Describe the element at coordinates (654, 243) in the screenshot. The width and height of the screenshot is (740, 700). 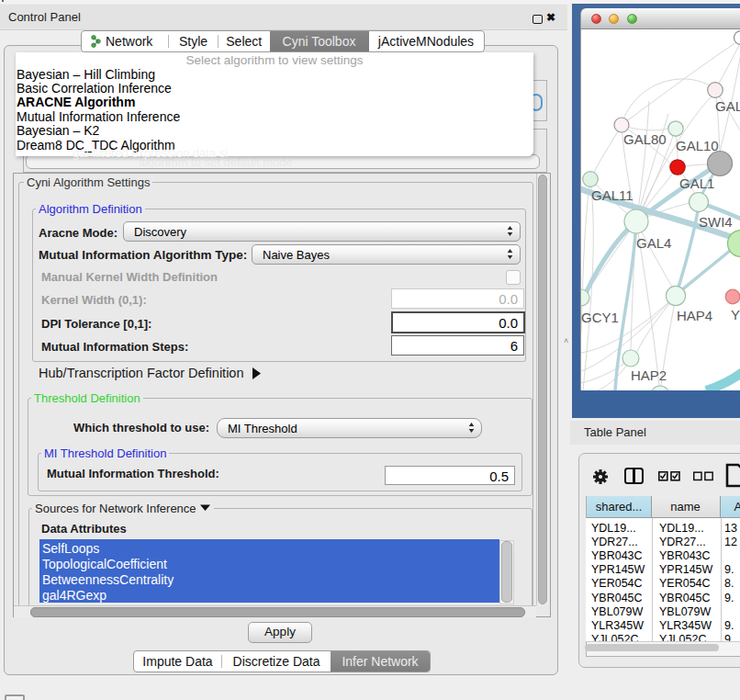
I see `svg-text: GAL4` at that location.